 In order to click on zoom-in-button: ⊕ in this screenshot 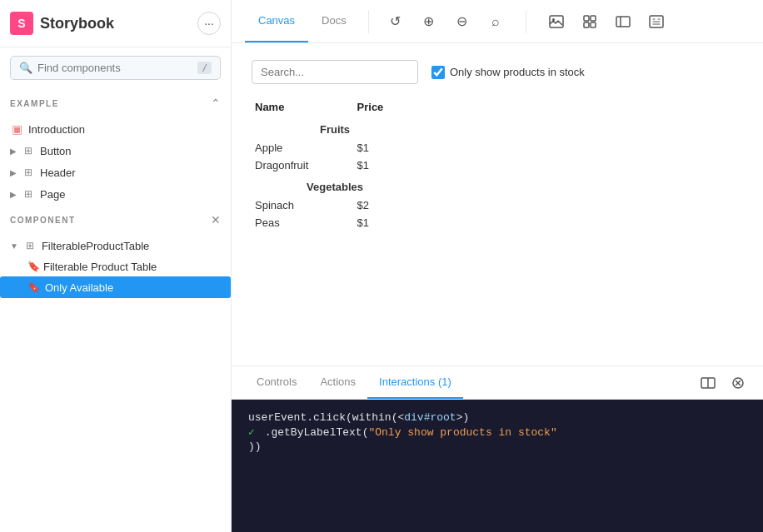, I will do `click(429, 22)`.